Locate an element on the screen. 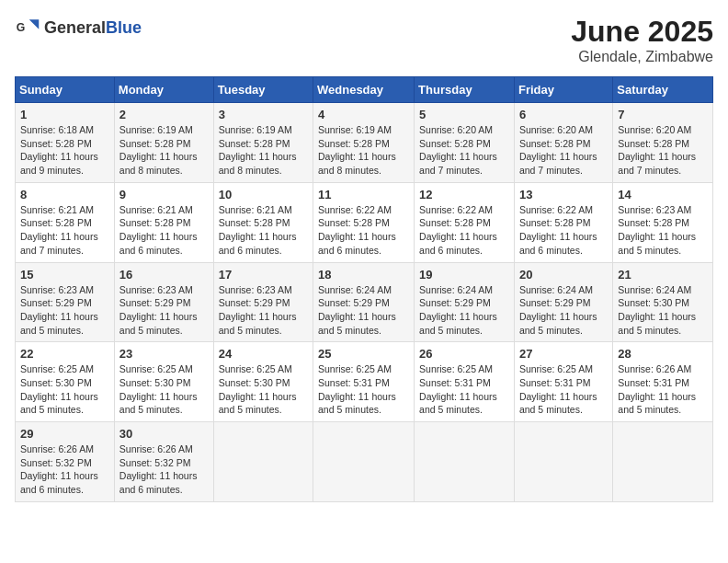 The image size is (728, 563). calendar-cell: 5Sunrise: 6:20 AMSunset: 5:28 PMDaylight… is located at coordinates (465, 144).